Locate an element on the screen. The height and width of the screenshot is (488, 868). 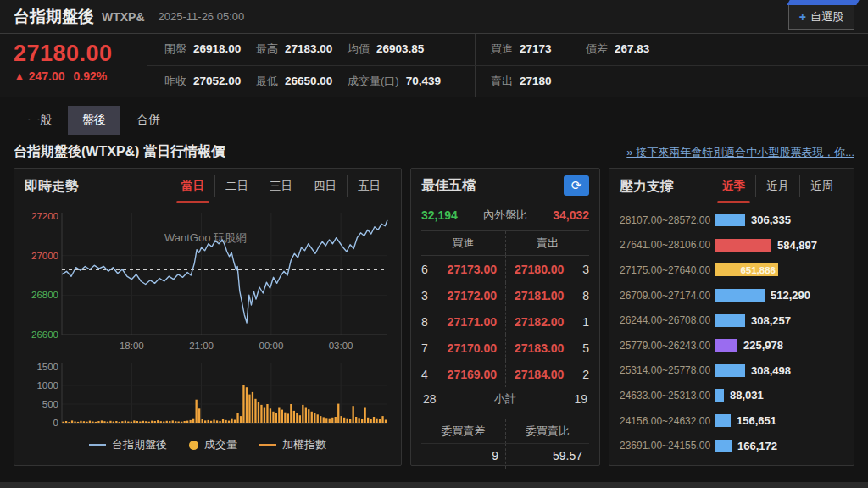
stat-spread: 價差267.83 is located at coordinates (617, 49).